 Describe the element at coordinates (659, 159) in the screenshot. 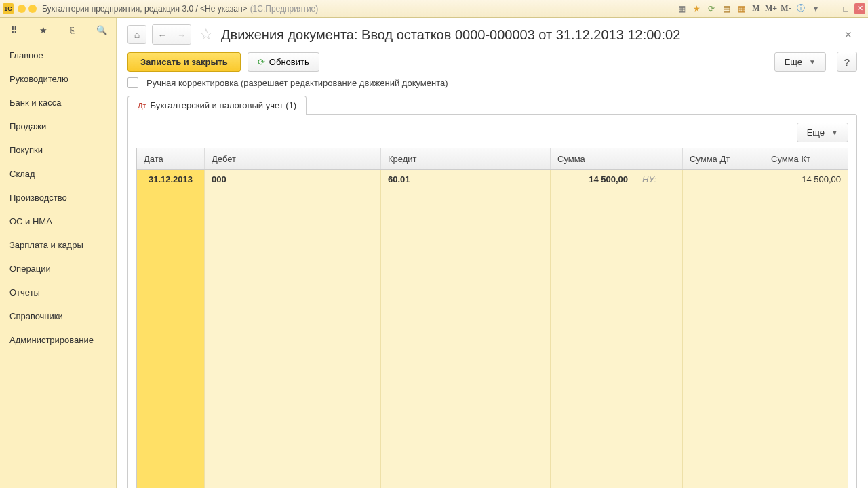

I see `th-indicator` at that location.